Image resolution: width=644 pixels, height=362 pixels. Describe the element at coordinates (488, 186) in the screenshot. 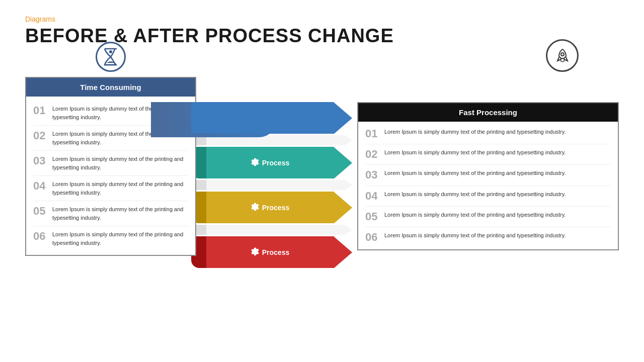

I see `right-body: 01 Lorem Ipsum is simply dummy text of t…` at that location.